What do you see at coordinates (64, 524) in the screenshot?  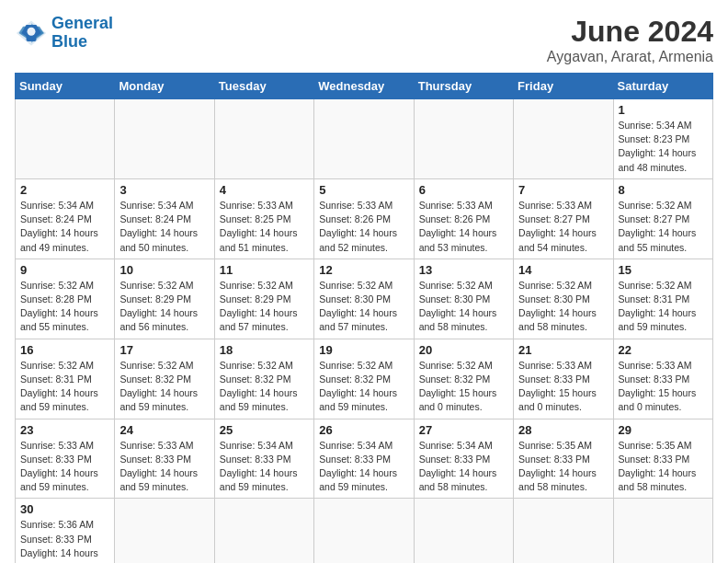 I see `cell-line: Sunrise: 5:36 AM` at bounding box center [64, 524].